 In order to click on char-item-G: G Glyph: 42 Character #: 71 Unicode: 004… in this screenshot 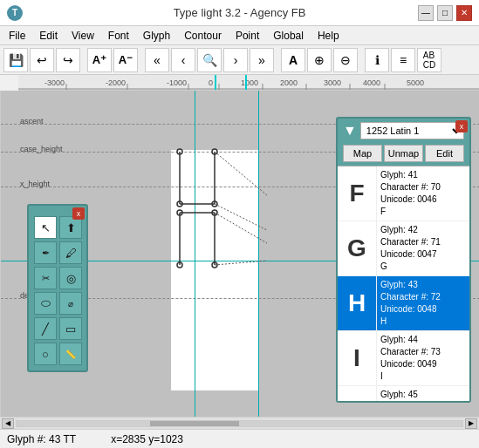, I will do `click(403, 249)`.